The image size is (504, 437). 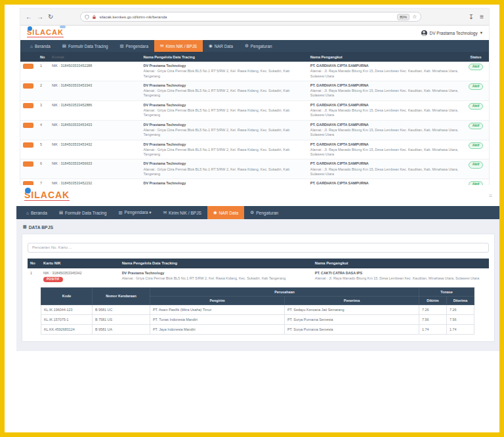 I want to click on tonase-diterima: 1.74, so click(x=461, y=329).